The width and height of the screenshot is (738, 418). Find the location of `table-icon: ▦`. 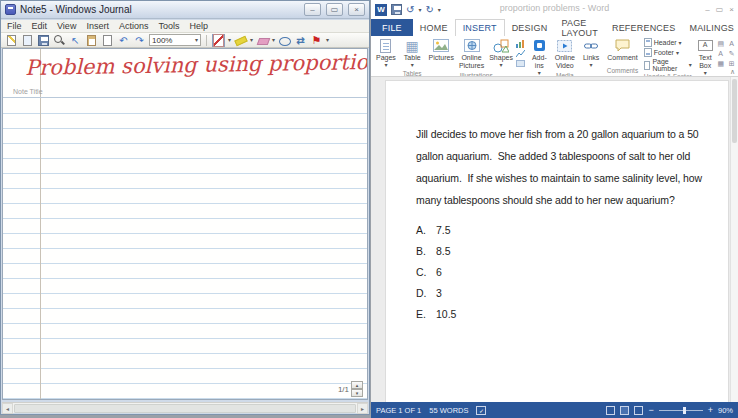

table-icon: ▦ is located at coordinates (412, 46).